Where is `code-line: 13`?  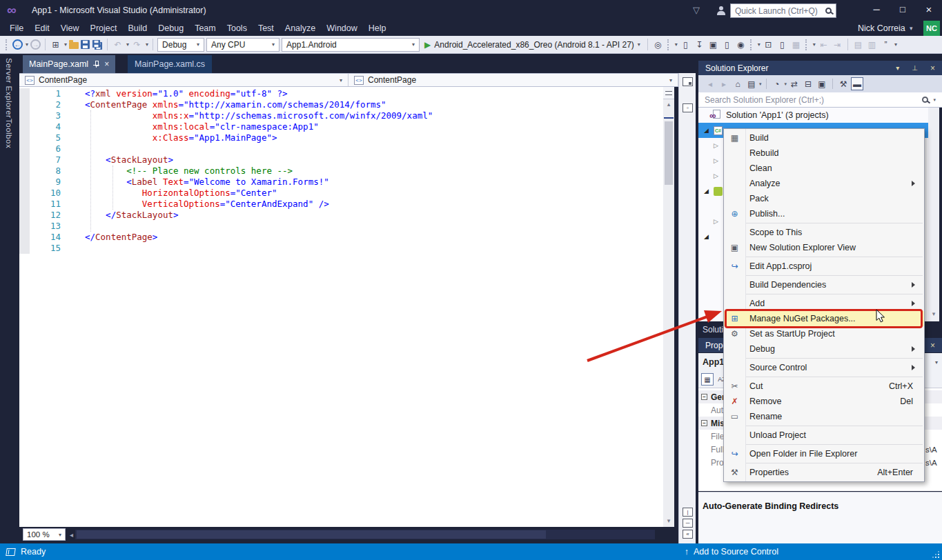
code-line: 13 is located at coordinates (341, 226).